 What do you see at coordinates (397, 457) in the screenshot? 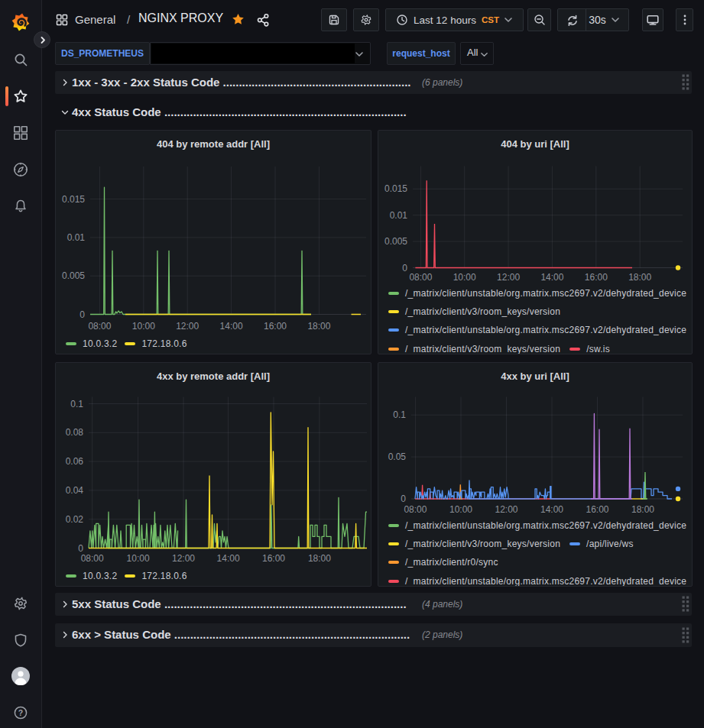
I see `svg-text: 0.05` at bounding box center [397, 457].